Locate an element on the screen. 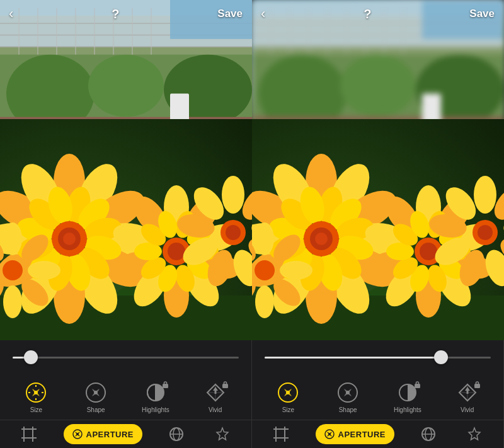 This screenshot has height=448, width=504. right-save-button: Save is located at coordinates (482, 14).